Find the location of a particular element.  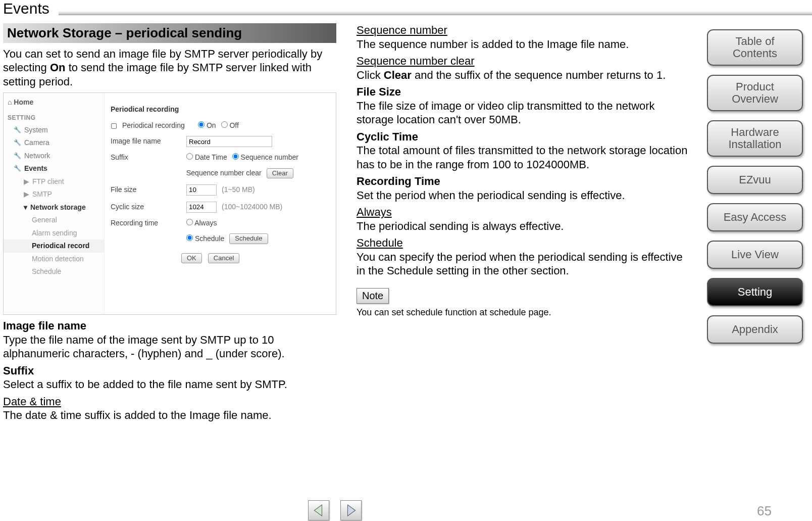

page-number: 65 is located at coordinates (765, 511).